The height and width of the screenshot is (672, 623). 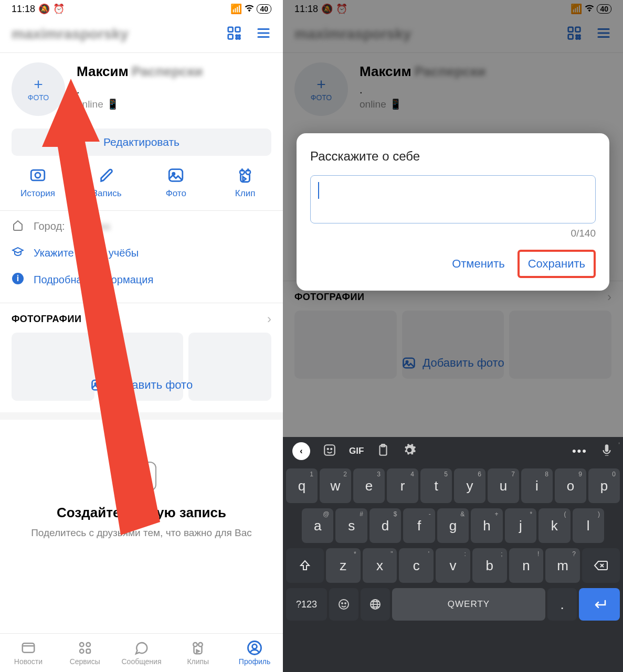 I want to click on profile-section: + ФОТО Максим Расперски . online 📱, so click(x=142, y=88).